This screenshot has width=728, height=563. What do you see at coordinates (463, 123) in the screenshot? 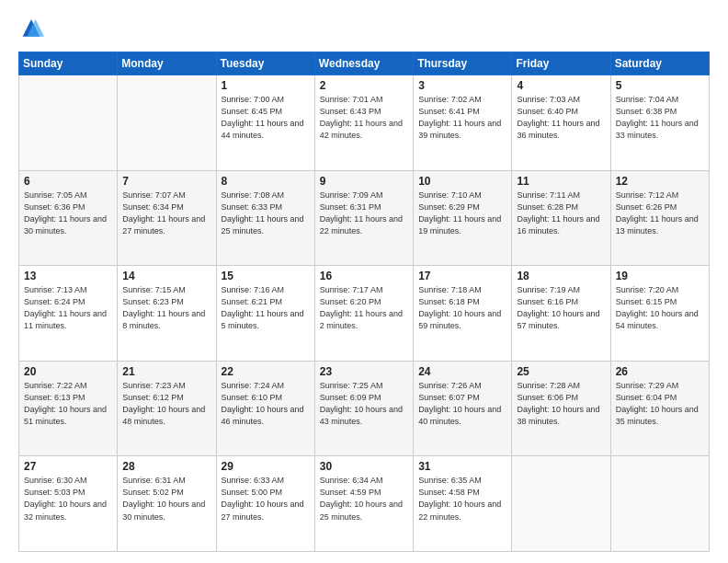
I see `calendar-cell: 3Sunrise: 7:02 AMSunset: 6:41 PMDaylight…` at bounding box center [463, 123].